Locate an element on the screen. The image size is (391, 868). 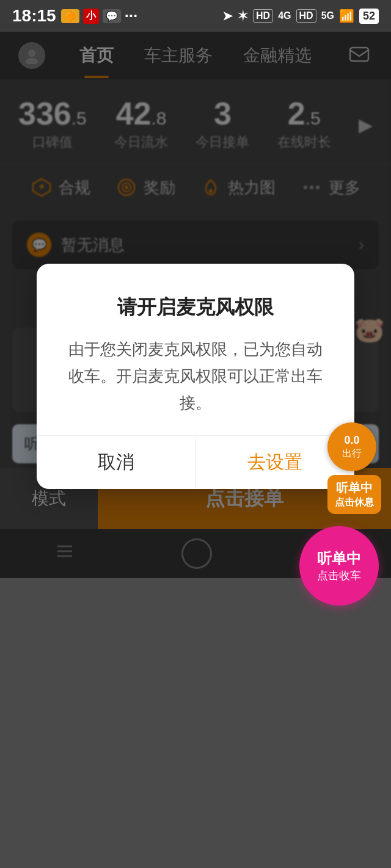
status-time: 18:15 is located at coordinates (34, 16).